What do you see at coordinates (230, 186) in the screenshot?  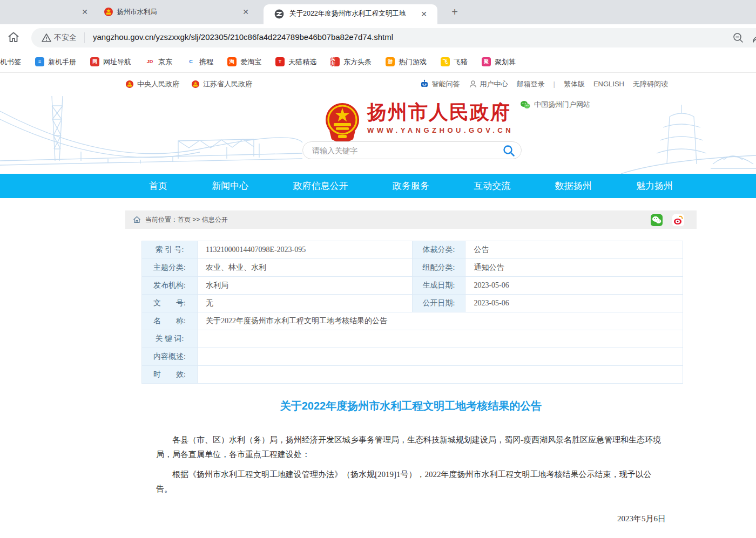 I see `nav-item: 新闻中心` at bounding box center [230, 186].